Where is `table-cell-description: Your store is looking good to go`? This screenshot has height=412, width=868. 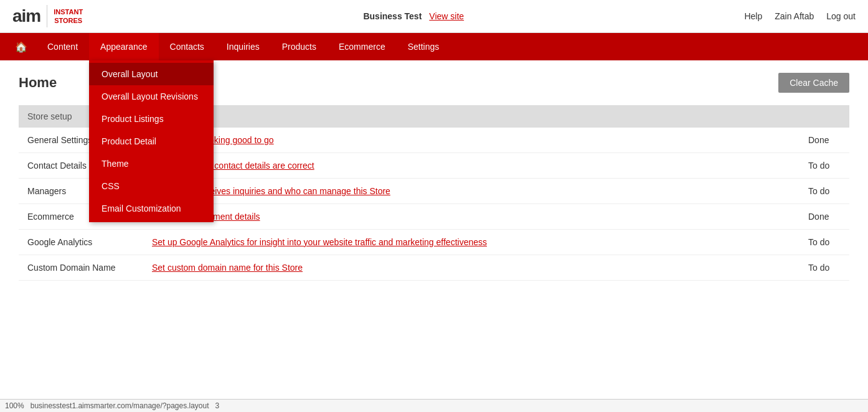
table-cell-description: Your store is looking good to go is located at coordinates (471, 141).